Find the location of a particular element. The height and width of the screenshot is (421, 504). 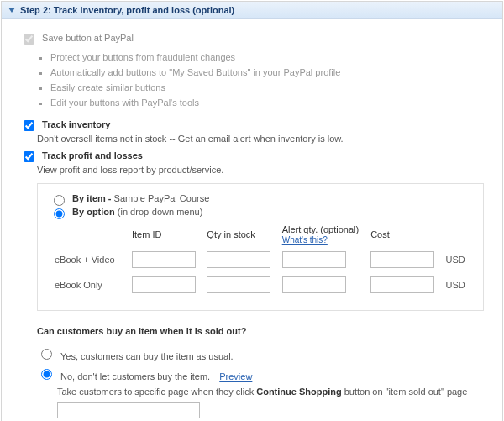

by-item-row: By item - Sample PayPal Course is located at coordinates (260, 199).